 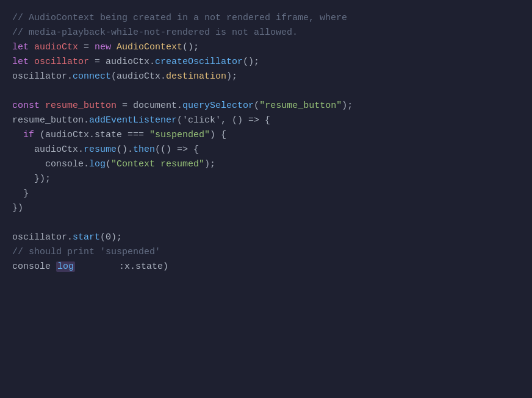 What do you see at coordinates (218, 135) in the screenshot?
I see `token-plain: ) {` at bounding box center [218, 135].